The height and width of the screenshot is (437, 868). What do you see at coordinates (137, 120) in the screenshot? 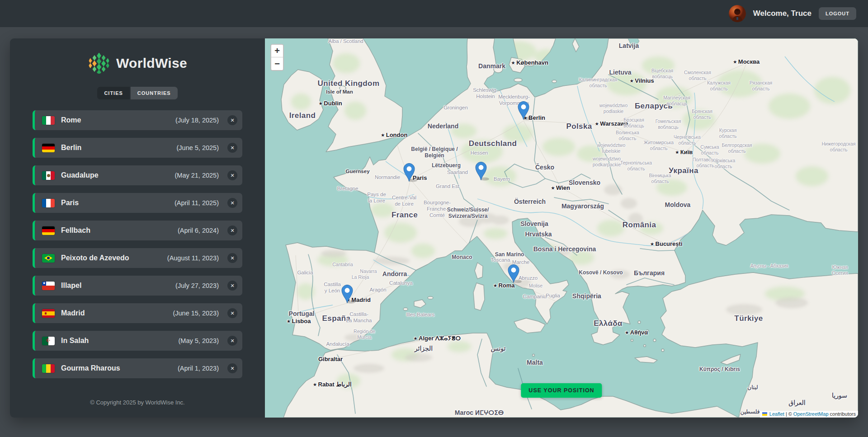
I see `city-item: Rome(July 18, 2025)✕` at bounding box center [137, 120].